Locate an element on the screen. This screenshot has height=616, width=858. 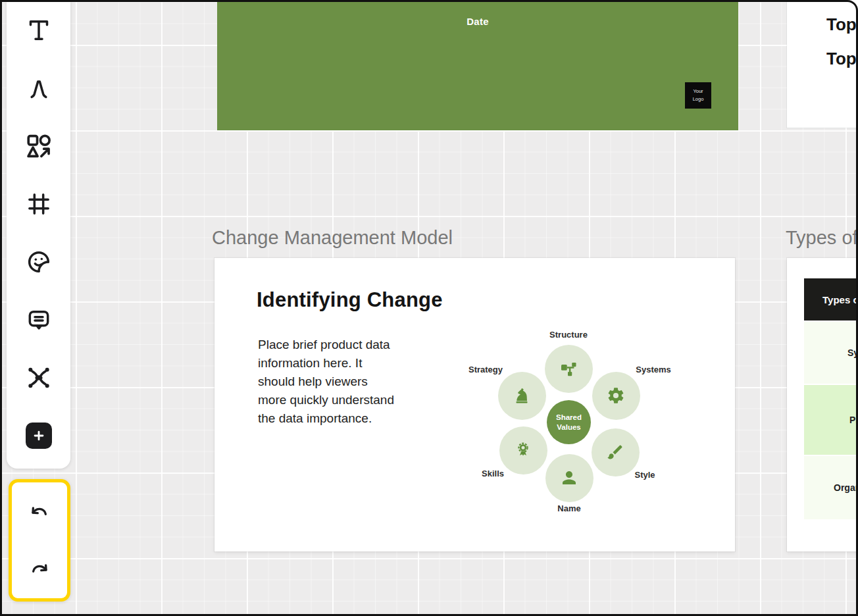
table-row: Organ is located at coordinates (831, 487).